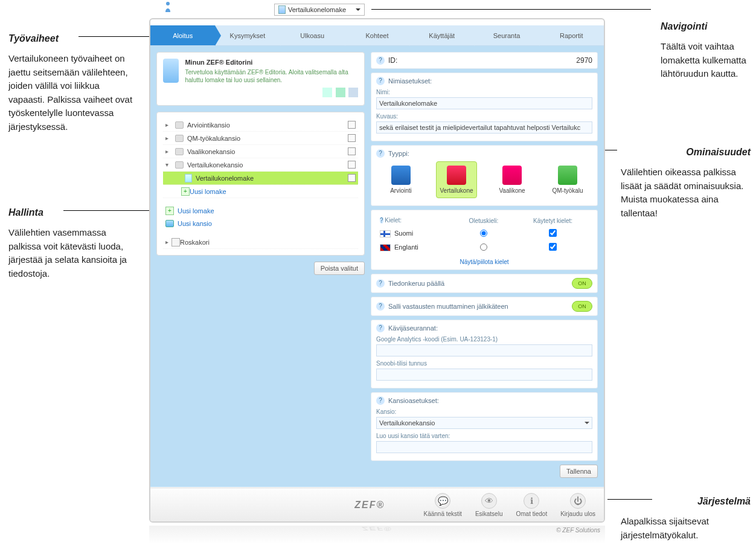 This screenshot has height=548, width=756. Describe the element at coordinates (484, 340) in the screenshot. I see `ga-label: Google Analytics -koodi (Esim. UA-123123…` at that location.